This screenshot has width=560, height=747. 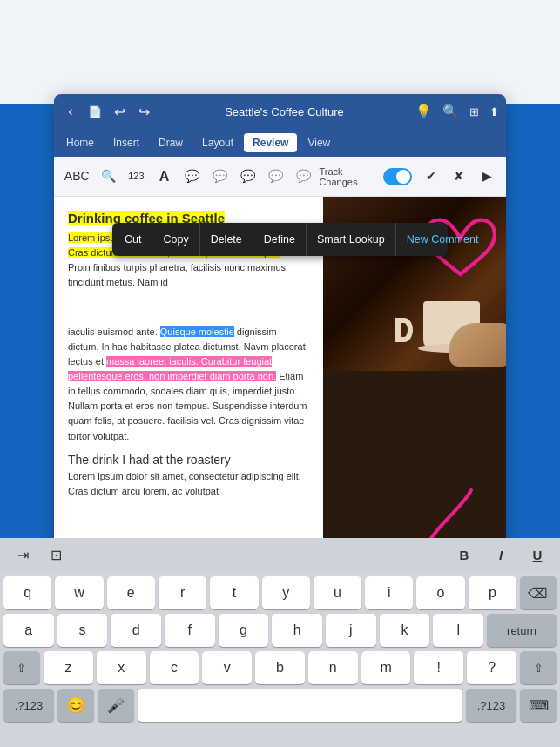 What do you see at coordinates (495, 111) in the screenshot?
I see `share-icon: ⬆` at bounding box center [495, 111].